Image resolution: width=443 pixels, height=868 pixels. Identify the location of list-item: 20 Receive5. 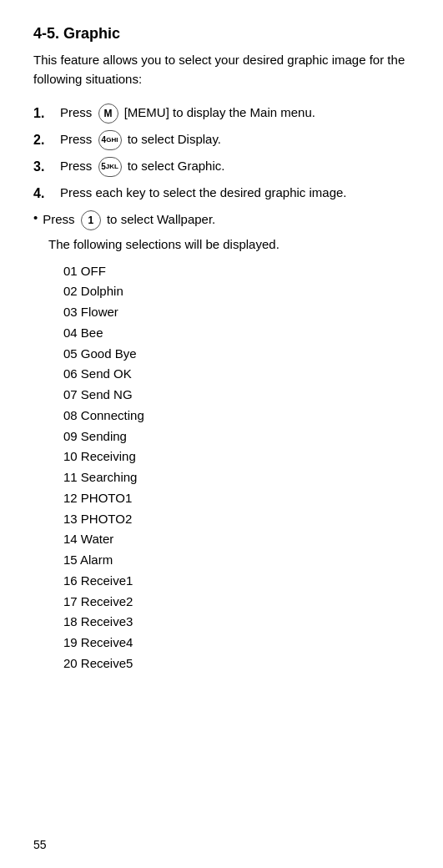
(237, 664).